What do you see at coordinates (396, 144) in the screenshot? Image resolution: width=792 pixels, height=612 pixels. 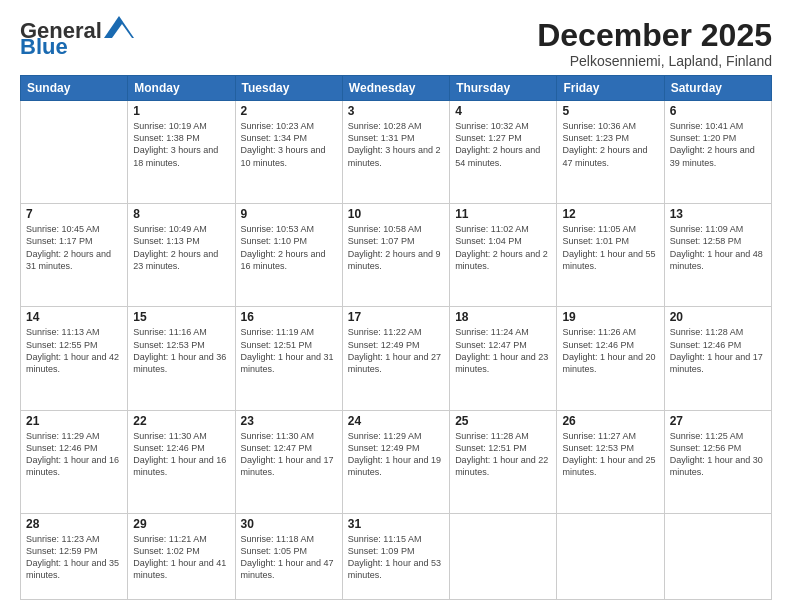 I see `day-info: Sunrise: 10:28 AM Sunset: 1:31 PM Daylig…` at bounding box center [396, 144].